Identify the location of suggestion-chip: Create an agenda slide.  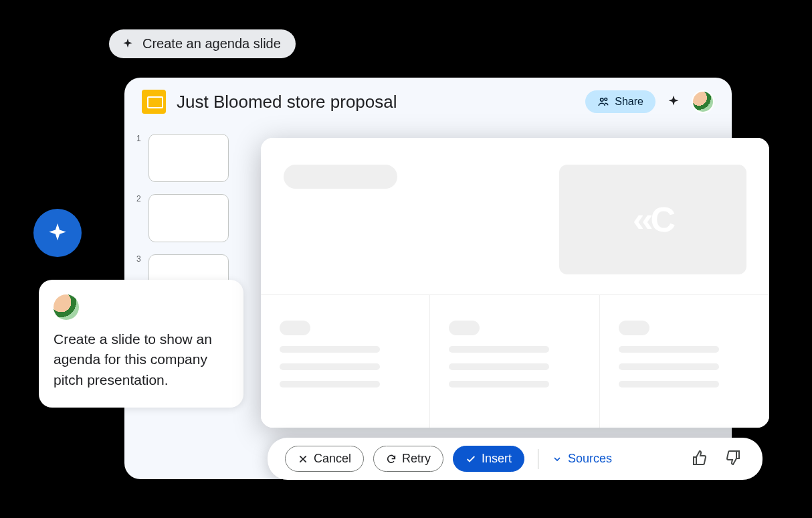
(202, 44).